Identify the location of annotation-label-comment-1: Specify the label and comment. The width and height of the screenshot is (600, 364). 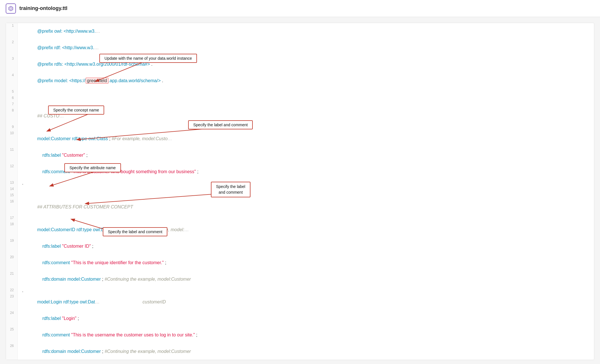
(220, 125).